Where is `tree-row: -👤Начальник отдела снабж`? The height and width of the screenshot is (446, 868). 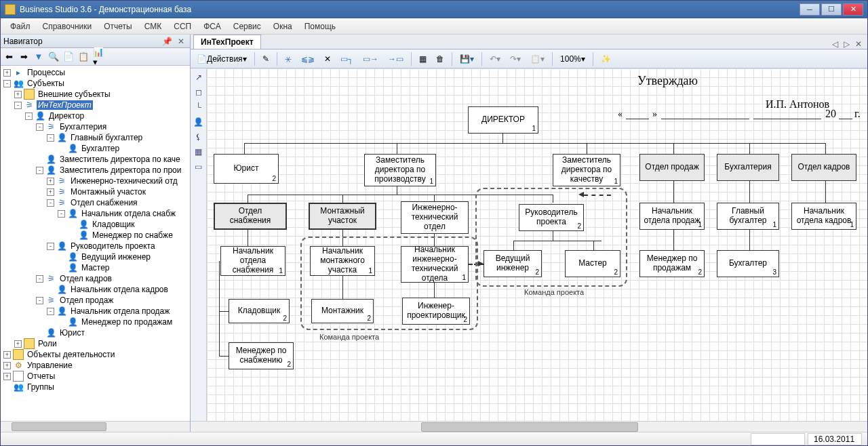 tree-row: -👤Начальник отдела снабж is located at coordinates (95, 214).